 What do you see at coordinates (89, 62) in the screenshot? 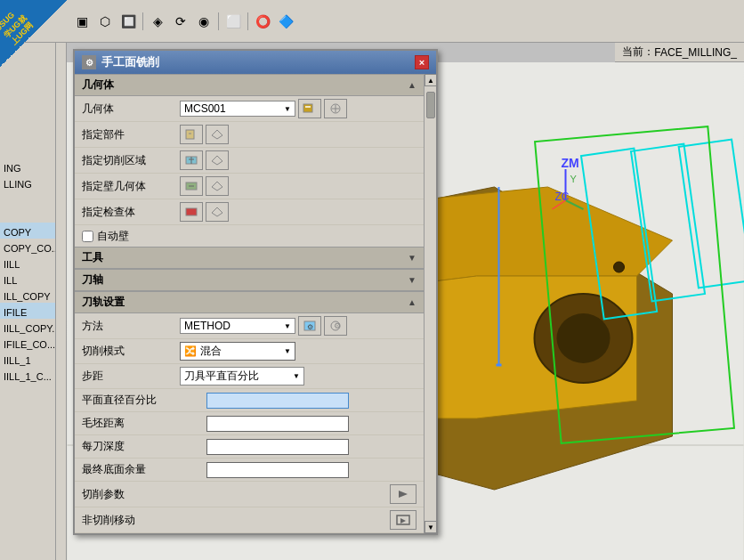
I see `dialog-title-icon: ⚙` at bounding box center [89, 62].